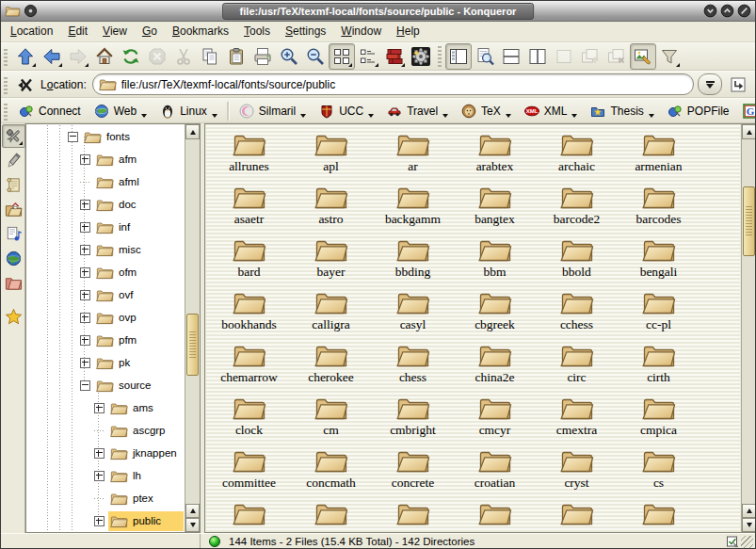  What do you see at coordinates (146, 476) in the screenshot?
I see `tree-item-body: lh` at bounding box center [146, 476].